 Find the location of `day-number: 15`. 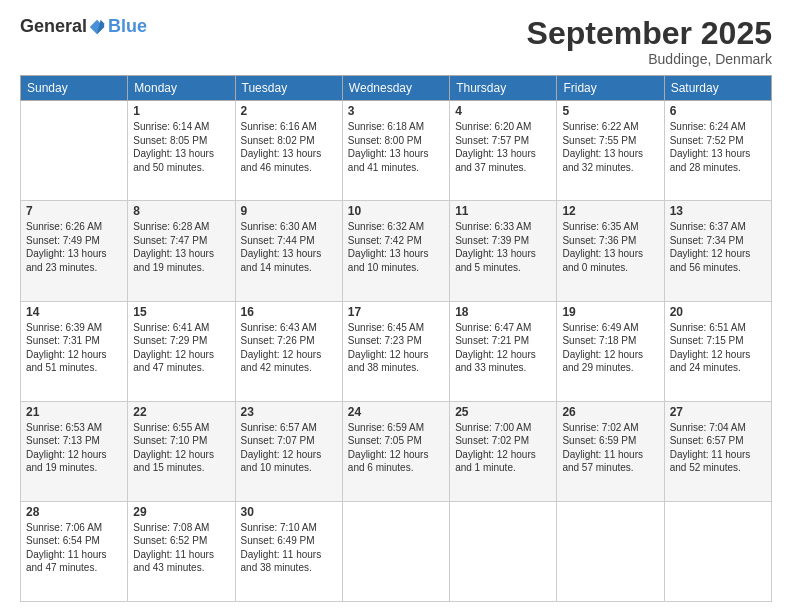

day-number: 15 is located at coordinates (181, 312).